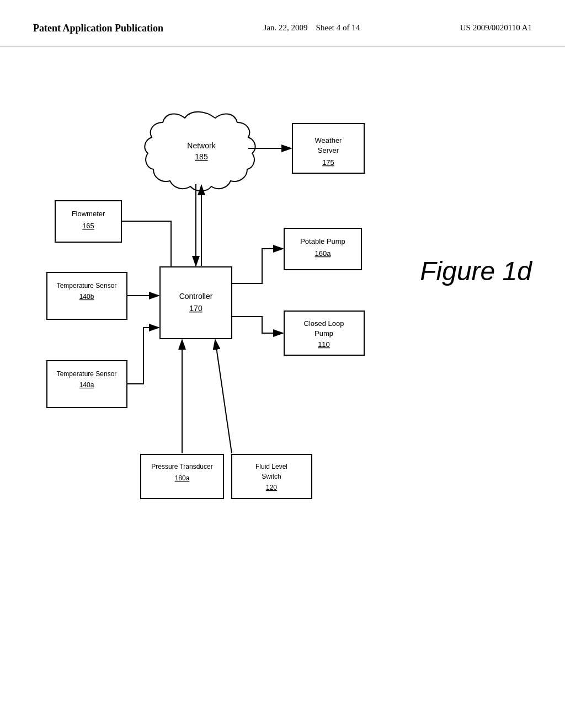  I want to click on header: Patent Application Publication Jan. 22, …, so click(282, 23).